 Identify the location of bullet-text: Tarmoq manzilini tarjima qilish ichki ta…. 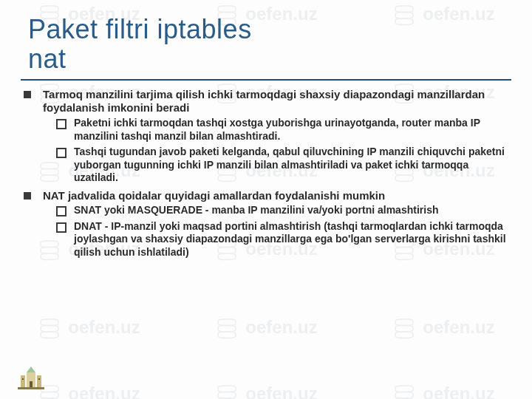
(264, 101).